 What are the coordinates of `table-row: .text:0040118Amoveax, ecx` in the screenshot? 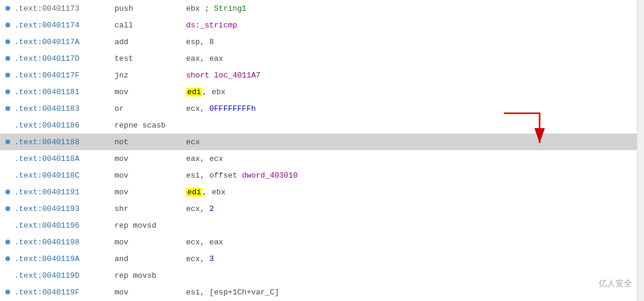 It's located at (322, 159).